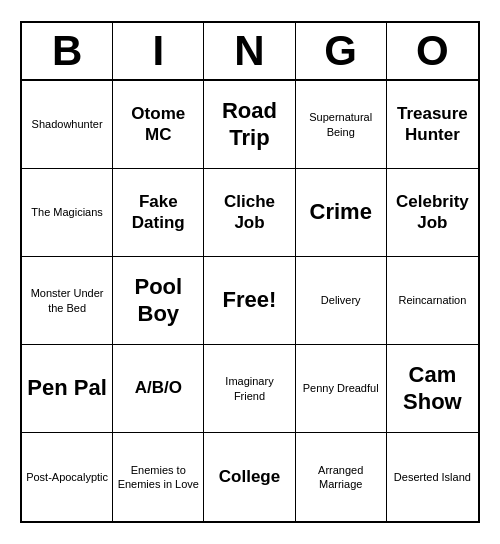  What do you see at coordinates (250, 51) in the screenshot?
I see `bingo-letter-n: N` at bounding box center [250, 51].